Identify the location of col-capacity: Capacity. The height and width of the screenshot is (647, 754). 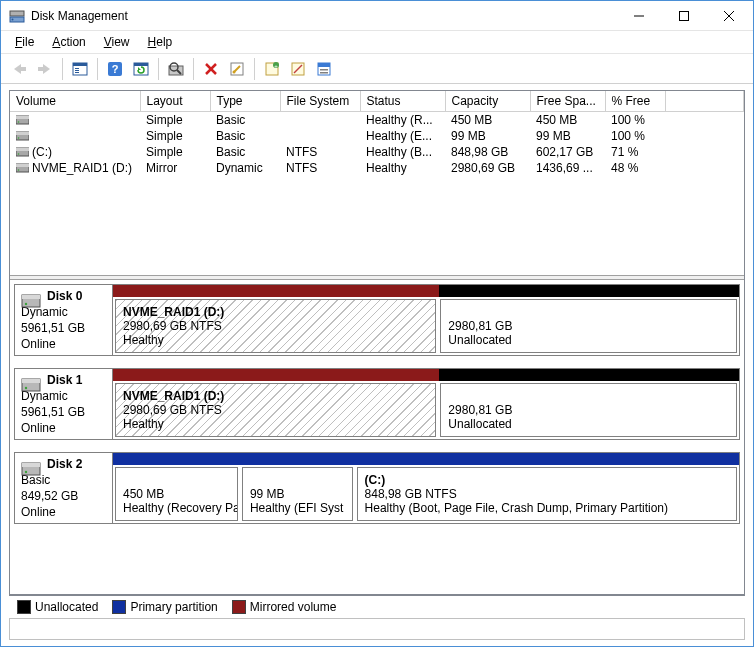
(488, 102).